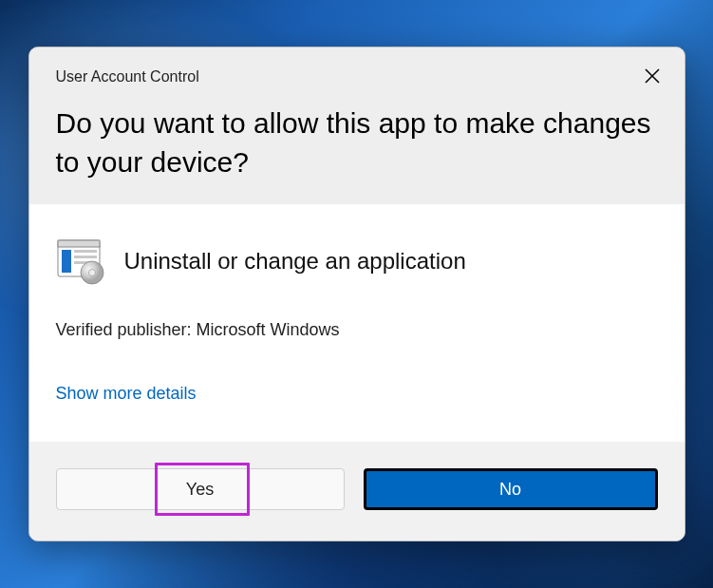 The height and width of the screenshot is (588, 713). I want to click on no-button: No, so click(511, 489).